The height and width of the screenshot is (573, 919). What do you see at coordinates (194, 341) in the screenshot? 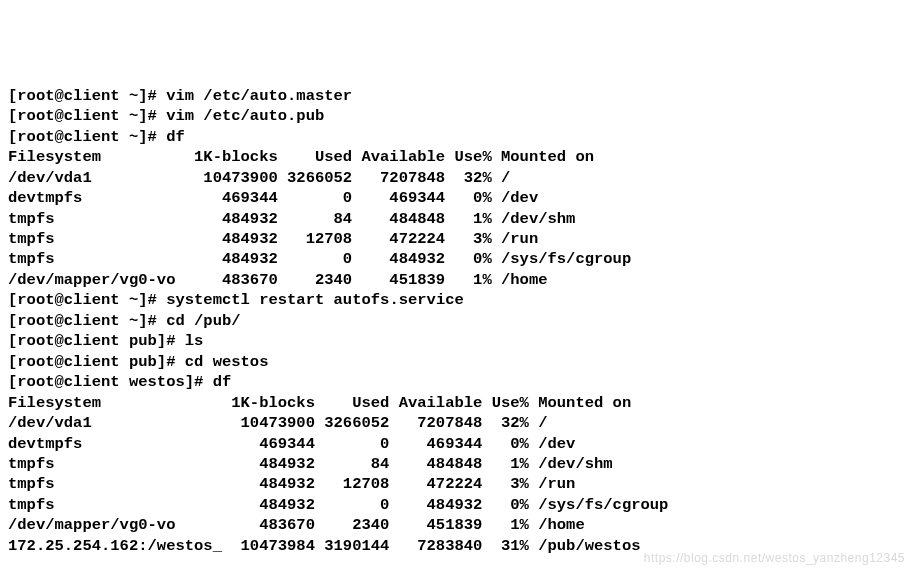
I see `command-text: ls` at bounding box center [194, 341].